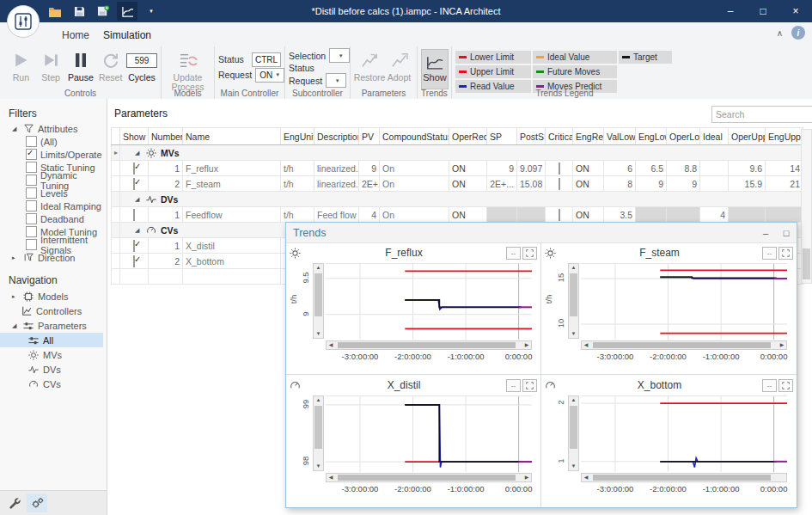  I want to click on tools-wrench-icon, so click(15, 504).